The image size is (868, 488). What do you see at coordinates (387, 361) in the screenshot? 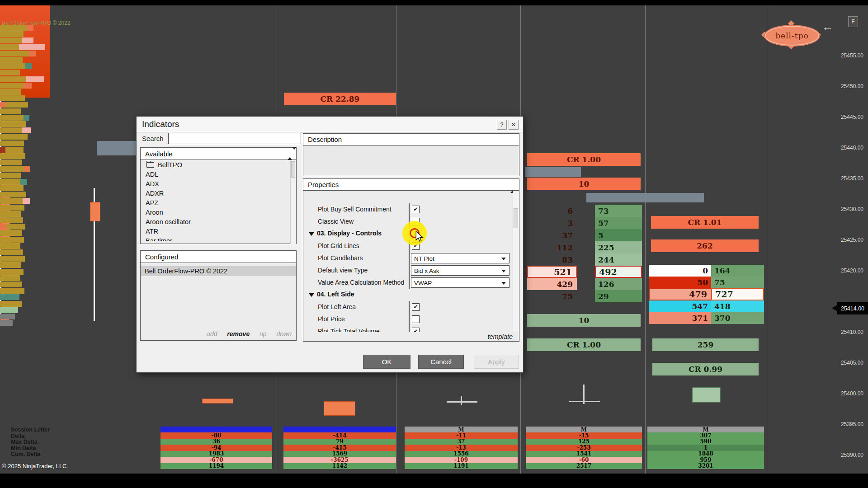
I see `ok-button: OK` at bounding box center [387, 361].